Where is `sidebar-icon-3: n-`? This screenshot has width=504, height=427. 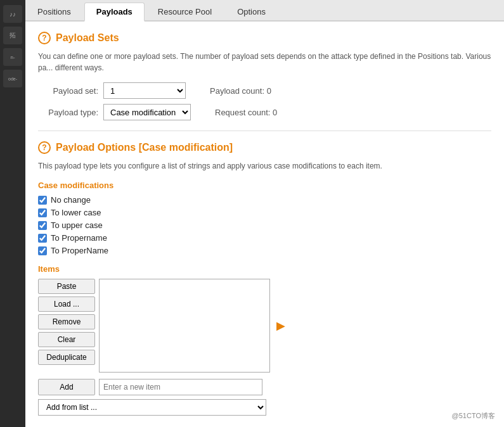
sidebar-icon-3: n- is located at coordinates (13, 57).